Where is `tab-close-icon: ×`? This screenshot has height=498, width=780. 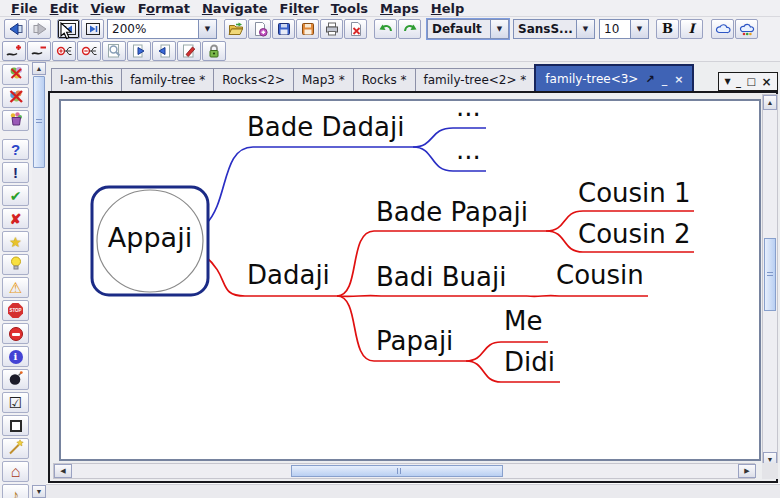
tab-close-icon: × is located at coordinates (678, 80).